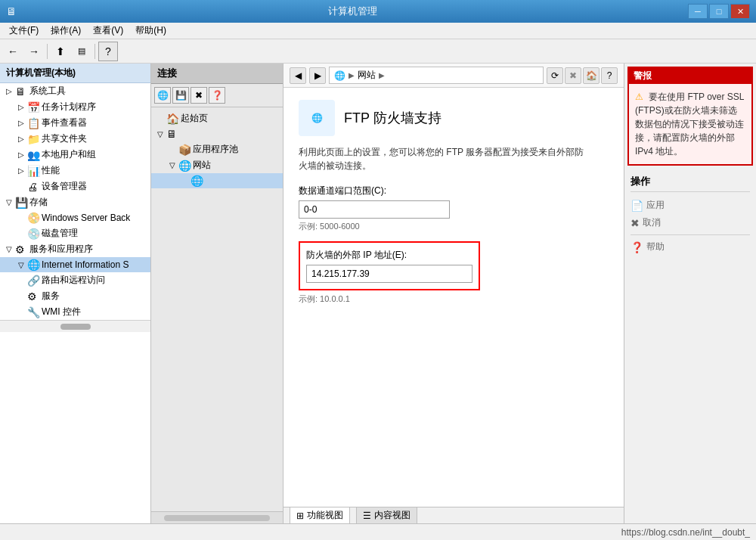  Describe the element at coordinates (13, 51) in the screenshot. I see `back-button: ←` at that location.